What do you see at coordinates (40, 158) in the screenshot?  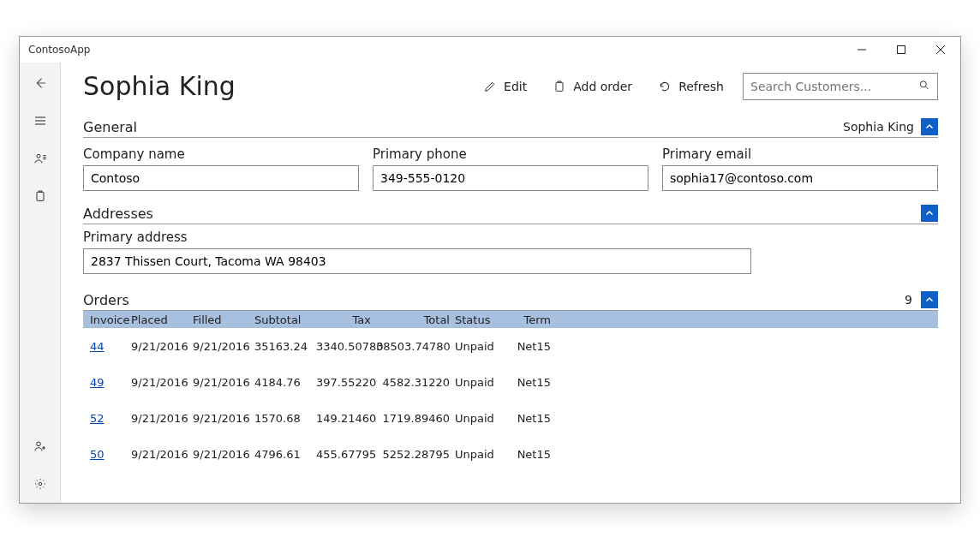 I see `customers-nav-icon` at bounding box center [40, 158].